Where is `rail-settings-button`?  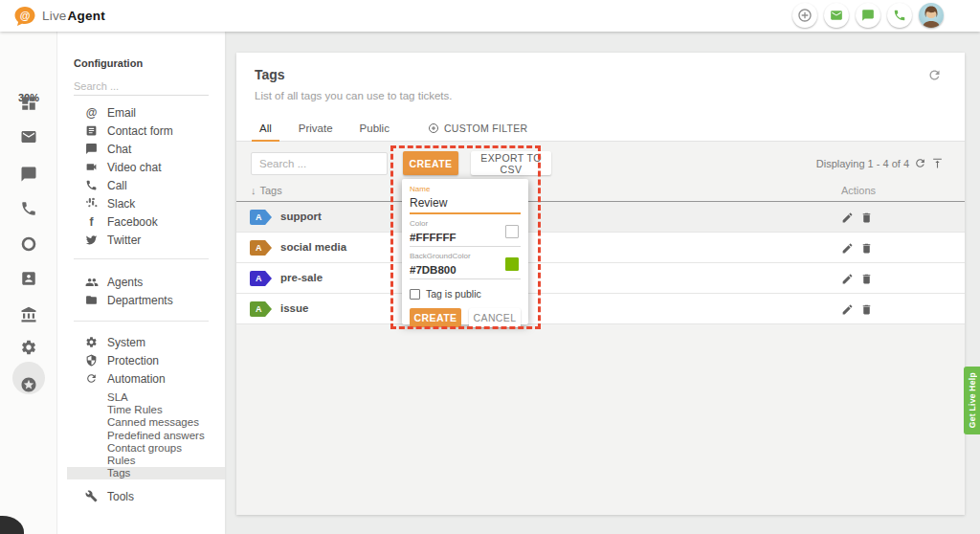 rail-settings-button is located at coordinates (29, 347).